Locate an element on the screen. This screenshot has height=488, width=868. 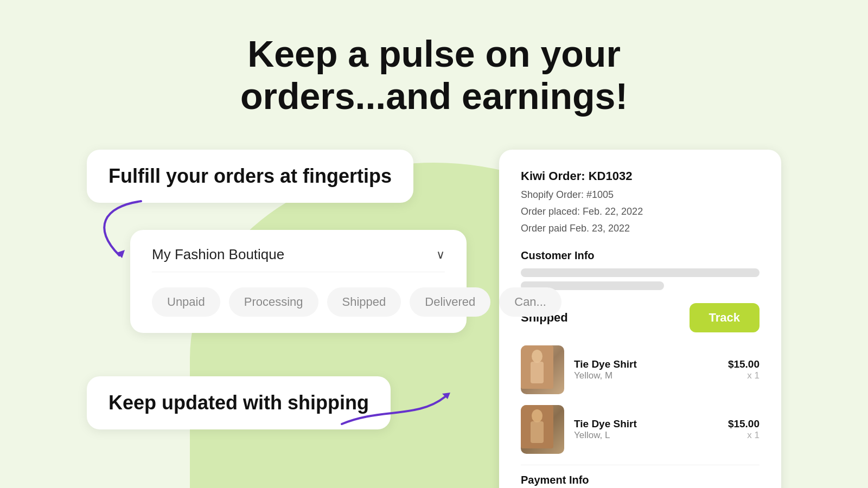
product-details-1: Tie Dye Shirt Yellow, M is located at coordinates (646, 370).